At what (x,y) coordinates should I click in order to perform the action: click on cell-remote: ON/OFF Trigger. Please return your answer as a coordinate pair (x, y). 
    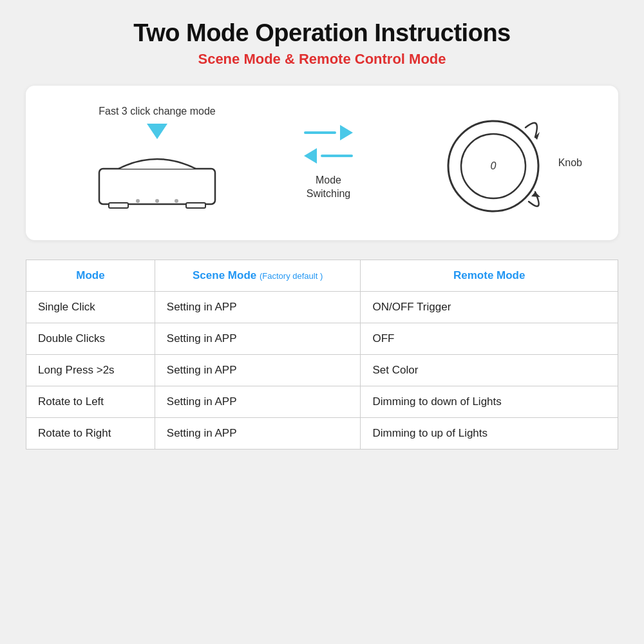
    Looking at the image, I should click on (489, 308).